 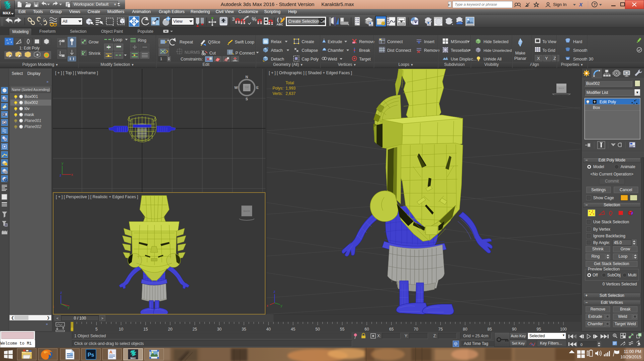 I want to click on svg-text: mask, so click(x=29, y=115).